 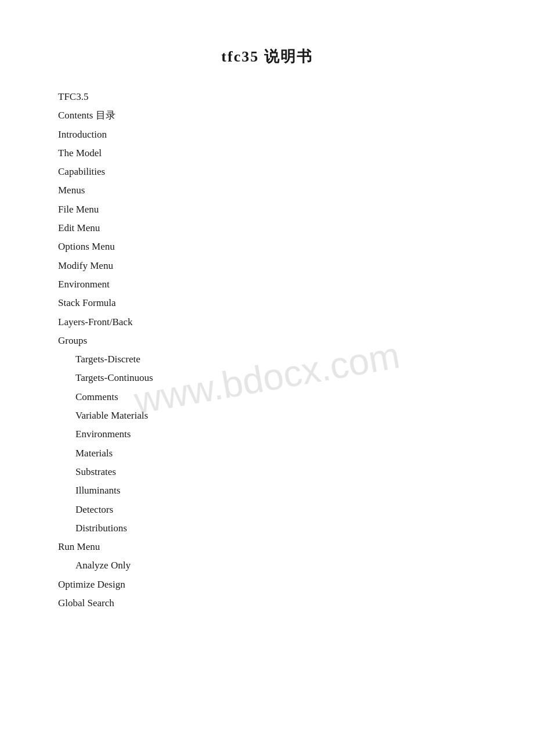 What do you see at coordinates (106, 377) in the screenshot?
I see `toc-entry: Targets-Continuous` at bounding box center [106, 377].